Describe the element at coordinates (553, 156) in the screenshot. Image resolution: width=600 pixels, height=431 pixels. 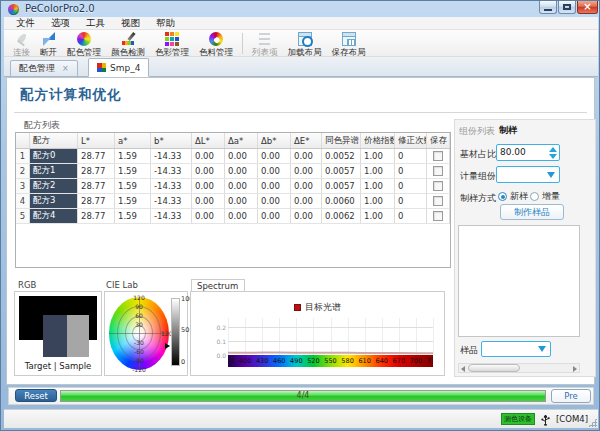
I see `spin-down-icon` at that location.